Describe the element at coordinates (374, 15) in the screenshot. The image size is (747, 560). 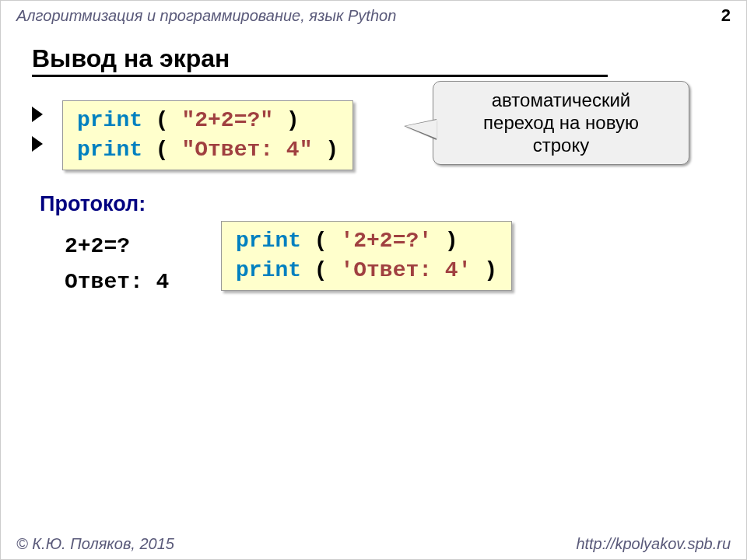
I see `header: Алгоритмизация и программирование, язык …` at that location.